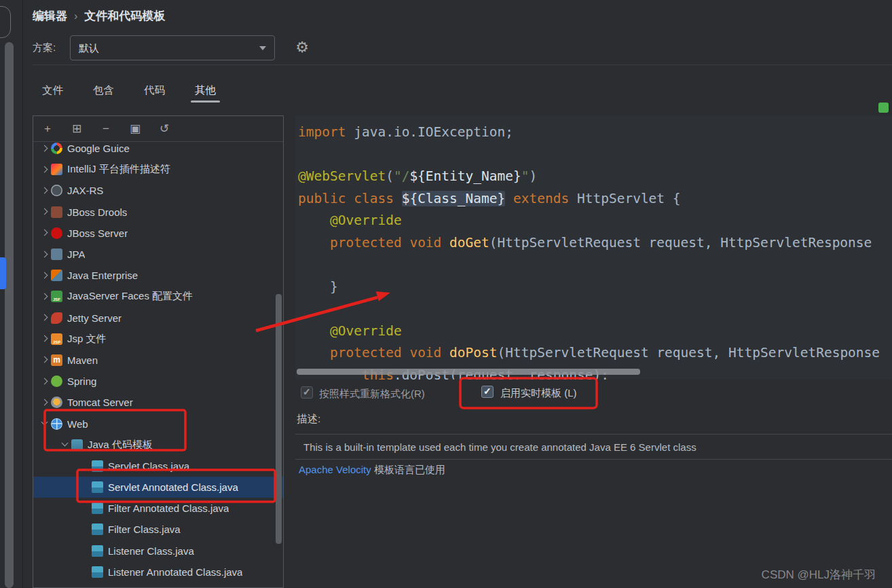 The image size is (892, 588). Describe the element at coordinates (57, 254) in the screenshot. I see `jpa-icon` at that location.